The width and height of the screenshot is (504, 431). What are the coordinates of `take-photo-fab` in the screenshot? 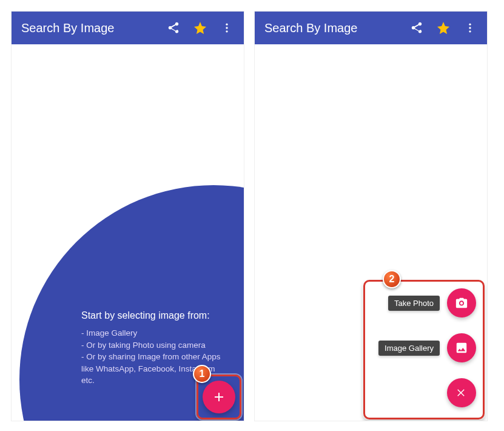 It's located at (462, 303).